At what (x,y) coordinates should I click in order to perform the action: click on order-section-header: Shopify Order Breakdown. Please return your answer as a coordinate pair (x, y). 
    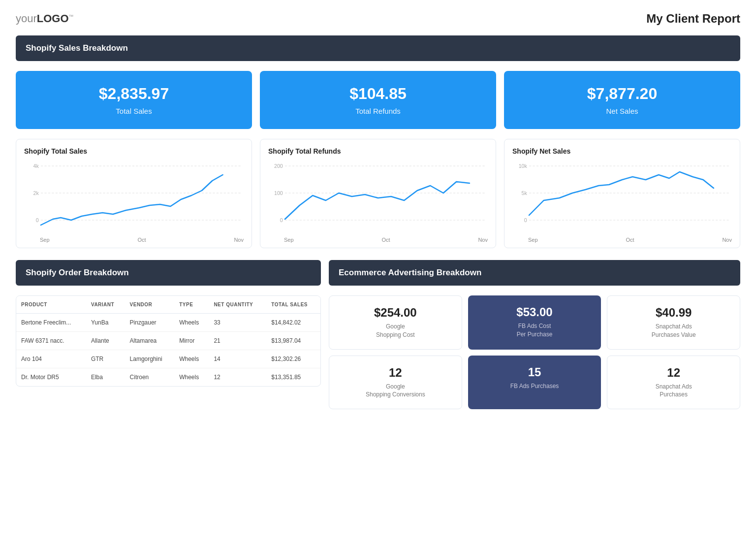
    Looking at the image, I should click on (168, 273).